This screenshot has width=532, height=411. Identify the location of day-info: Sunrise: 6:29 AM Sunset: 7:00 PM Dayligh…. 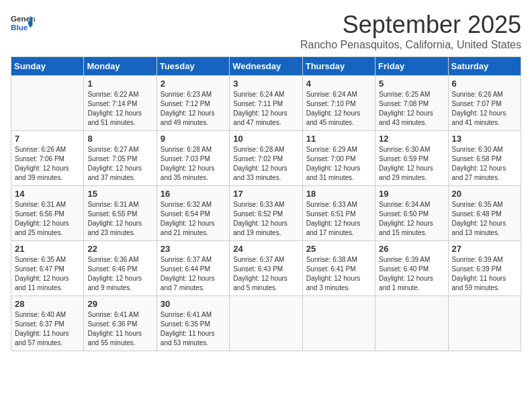
(339, 164).